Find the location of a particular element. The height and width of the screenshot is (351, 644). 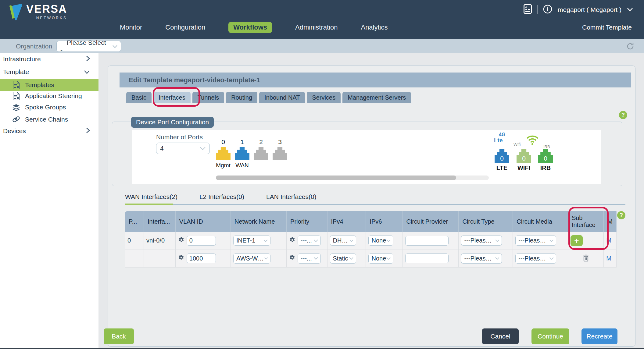

col-interface: Interfa... is located at coordinates (160, 222).